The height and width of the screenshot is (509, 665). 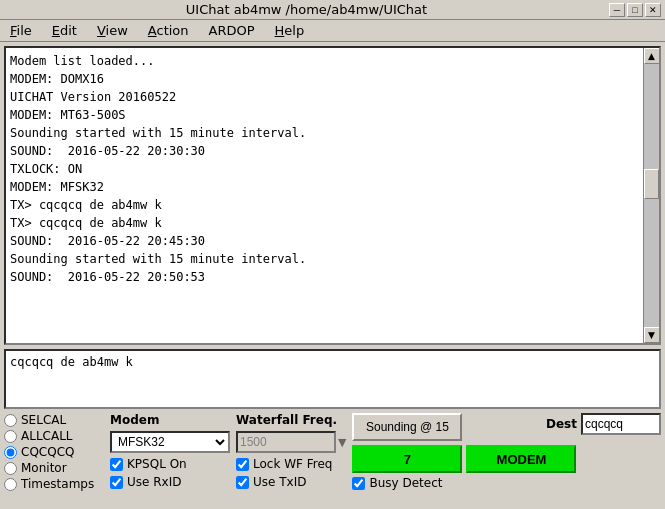 What do you see at coordinates (10, 436) in the screenshot?
I see `radio-allcall` at bounding box center [10, 436].